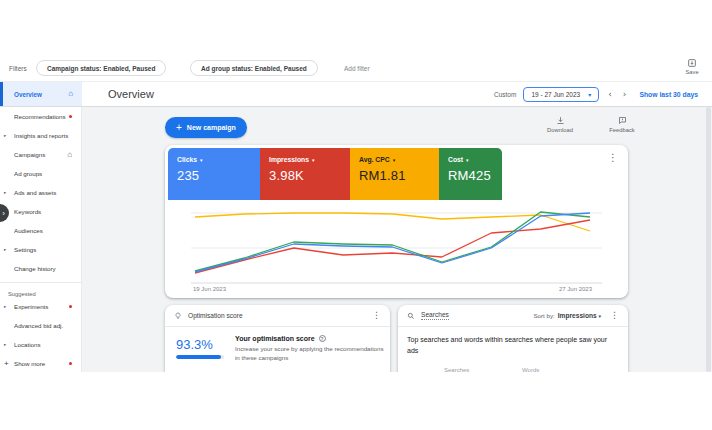 The height and width of the screenshot is (430, 712). I want to click on sidebar-item-ads-and-assets: ▸ Ads and assets, so click(40, 192).